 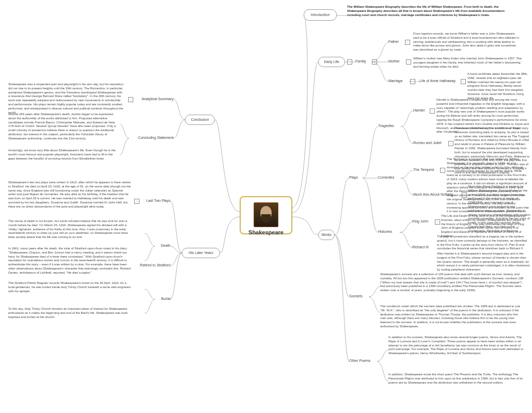 What do you see at coordinates (420, 248) in the screenshot?
I see `richard-node: Richard III` at bounding box center [420, 248].